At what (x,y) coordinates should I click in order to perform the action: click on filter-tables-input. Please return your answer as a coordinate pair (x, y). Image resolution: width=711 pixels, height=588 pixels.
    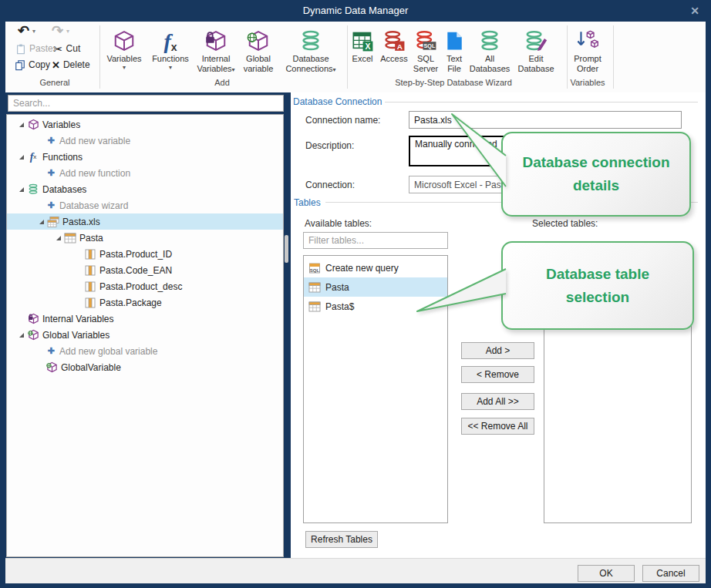
    Looking at the image, I should click on (376, 240).